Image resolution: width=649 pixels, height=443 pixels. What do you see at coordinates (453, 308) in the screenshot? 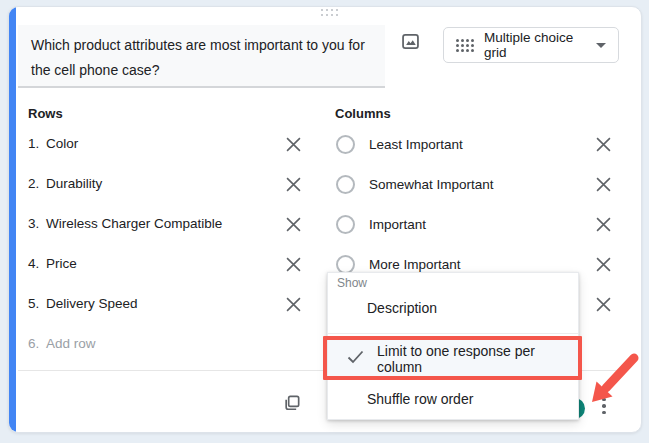
I see `menu-item-description: Description` at bounding box center [453, 308].